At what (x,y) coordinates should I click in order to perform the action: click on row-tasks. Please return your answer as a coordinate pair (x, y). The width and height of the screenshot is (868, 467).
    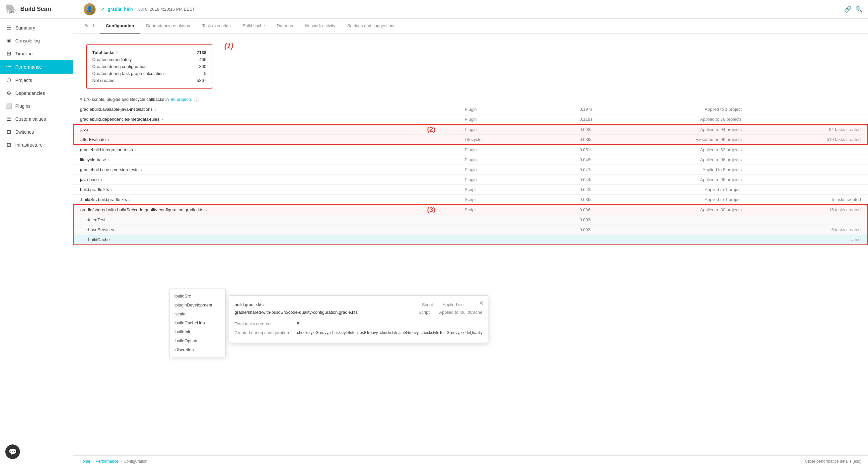
    Looking at the image, I should click on (808, 110).